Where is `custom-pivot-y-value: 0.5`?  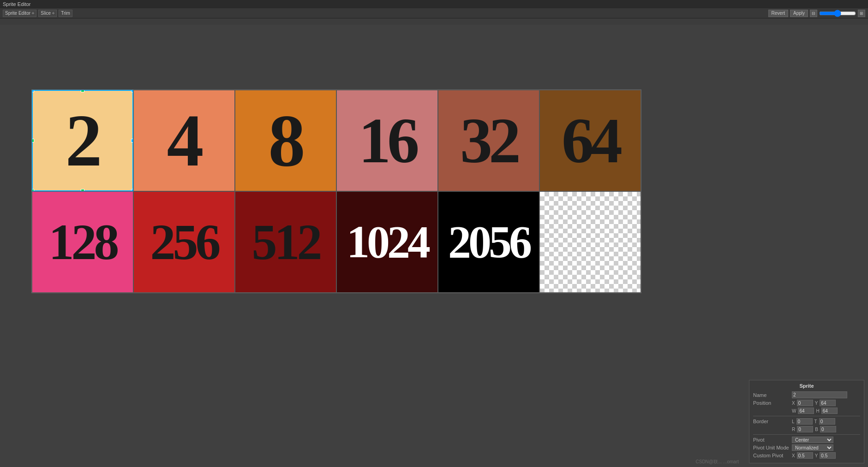
custom-pivot-y-value: 0.5 is located at coordinates (828, 455).